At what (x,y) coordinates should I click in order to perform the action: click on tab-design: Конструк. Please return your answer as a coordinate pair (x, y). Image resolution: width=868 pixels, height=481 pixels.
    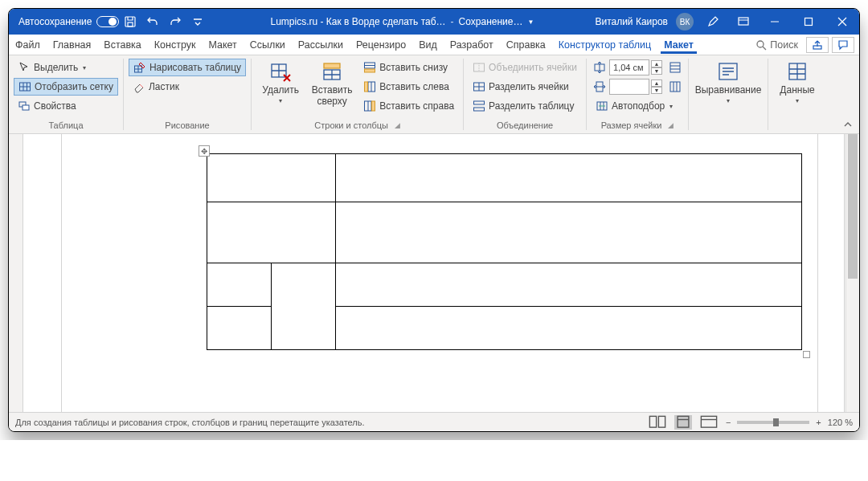
    Looking at the image, I should click on (175, 45).